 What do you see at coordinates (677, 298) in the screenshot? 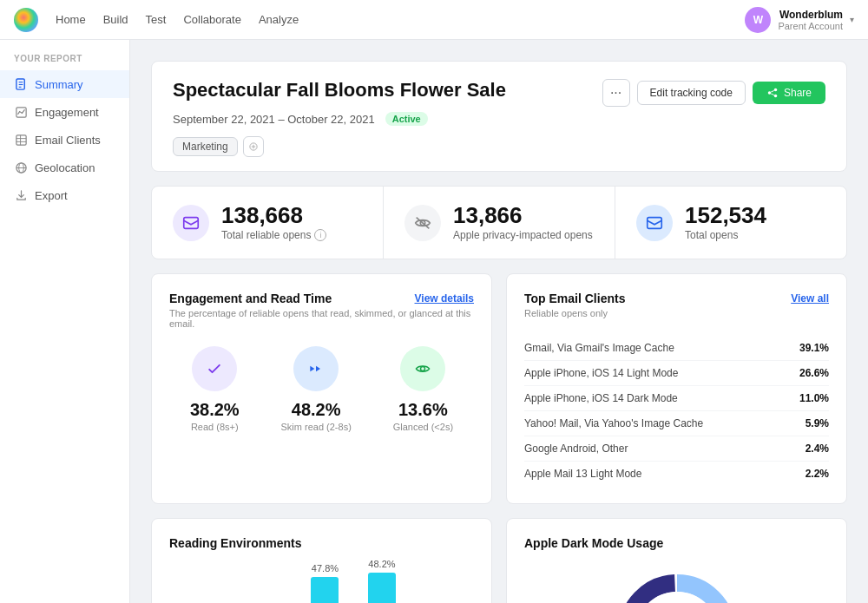
I see `email-clients-title: Top Email Clients View all` at bounding box center [677, 298].